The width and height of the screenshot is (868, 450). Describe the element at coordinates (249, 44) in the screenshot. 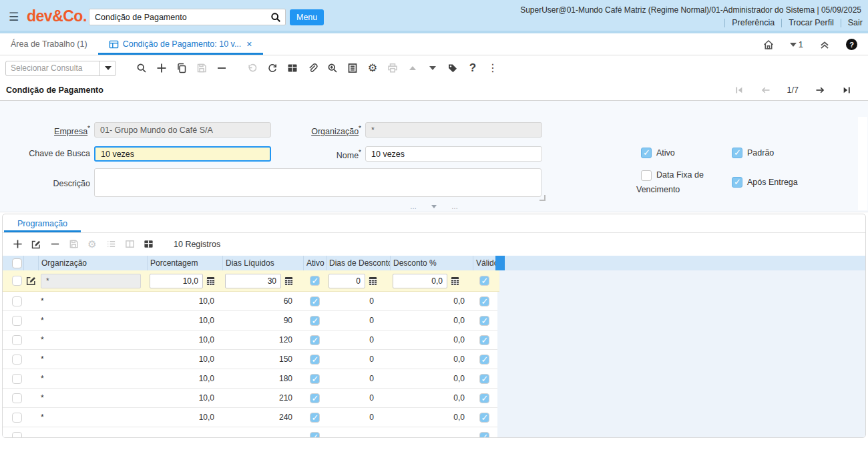

I see `close-tab-icon: ×` at that location.